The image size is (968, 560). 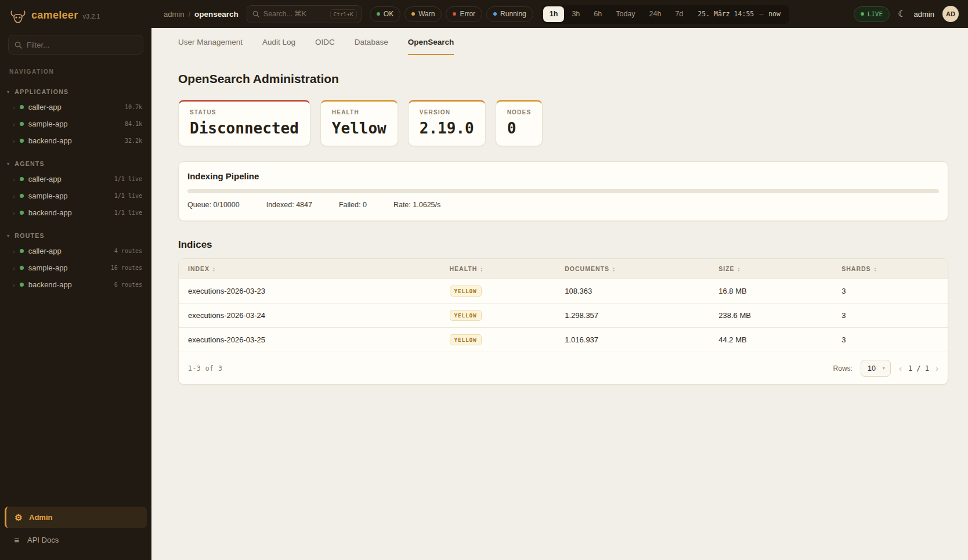 I want to click on cell-shards: 3, so click(x=890, y=340).